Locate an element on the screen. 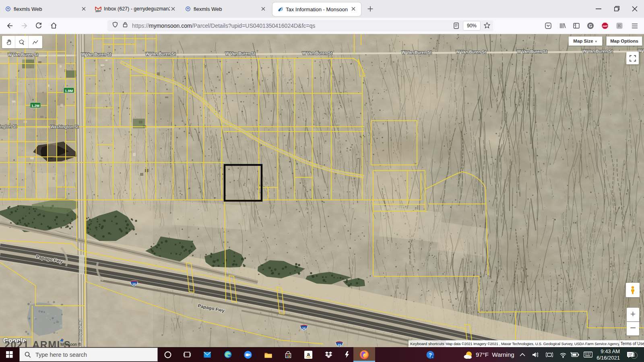 The width and height of the screenshot is (644, 362). svg-text: a is located at coordinates (308, 354).